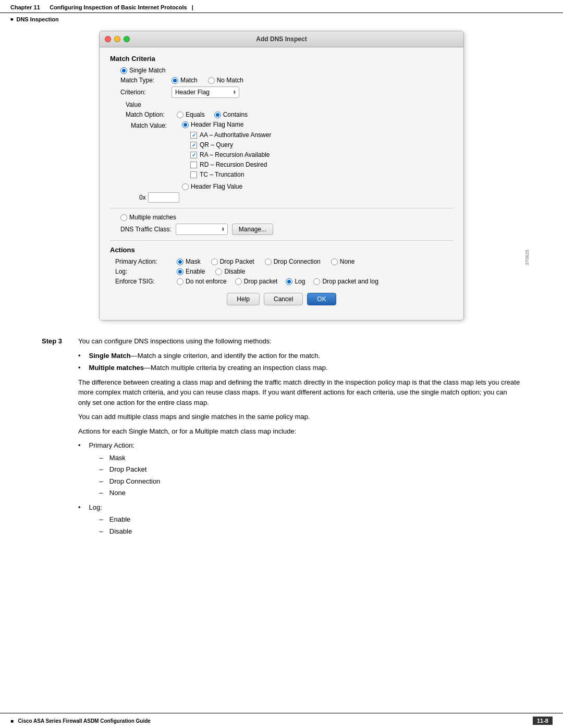 This screenshot has width=563, height=728. I want to click on enable-label: Enable, so click(195, 272).